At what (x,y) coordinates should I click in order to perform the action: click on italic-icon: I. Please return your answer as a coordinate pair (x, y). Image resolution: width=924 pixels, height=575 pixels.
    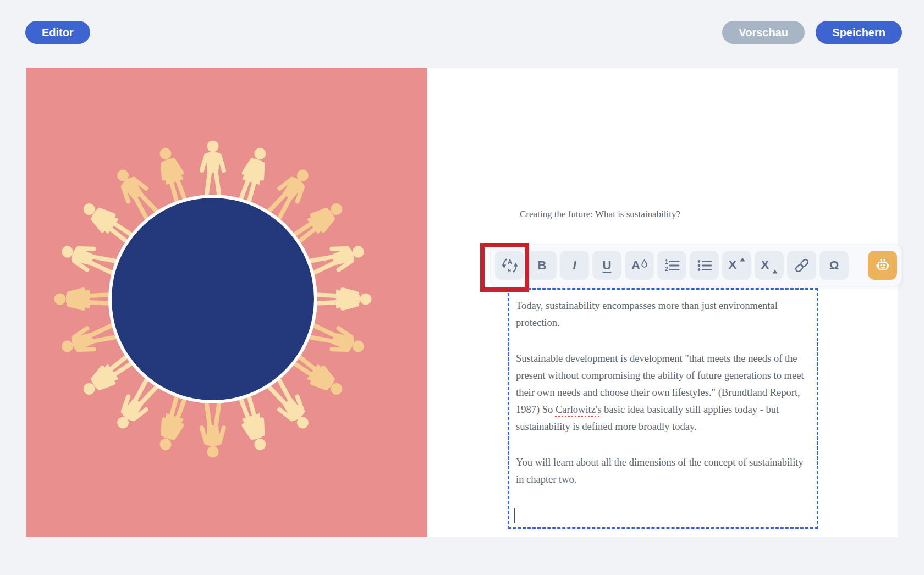
    Looking at the image, I should click on (574, 266).